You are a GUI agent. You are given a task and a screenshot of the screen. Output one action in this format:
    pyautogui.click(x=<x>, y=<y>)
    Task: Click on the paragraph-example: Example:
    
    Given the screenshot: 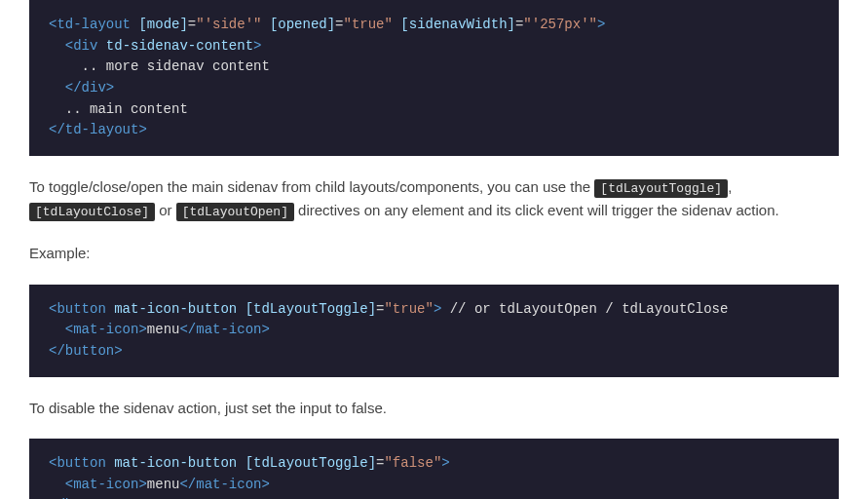 What is the action you would take?
    pyautogui.click(x=434, y=253)
    